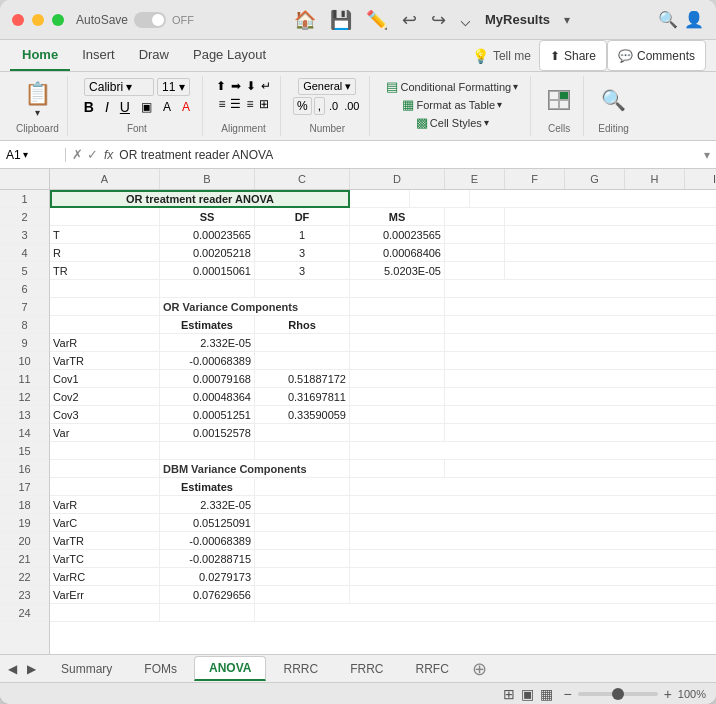 The image size is (716, 704). Describe the element at coordinates (24, 541) in the screenshot. I see `row-header-20: 20` at that location.